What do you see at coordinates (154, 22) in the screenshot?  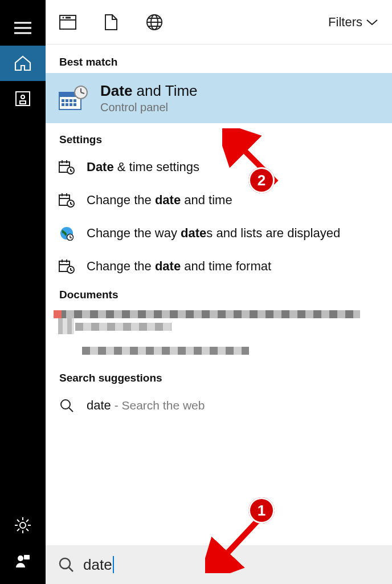 I see `globe-icon` at bounding box center [154, 22].